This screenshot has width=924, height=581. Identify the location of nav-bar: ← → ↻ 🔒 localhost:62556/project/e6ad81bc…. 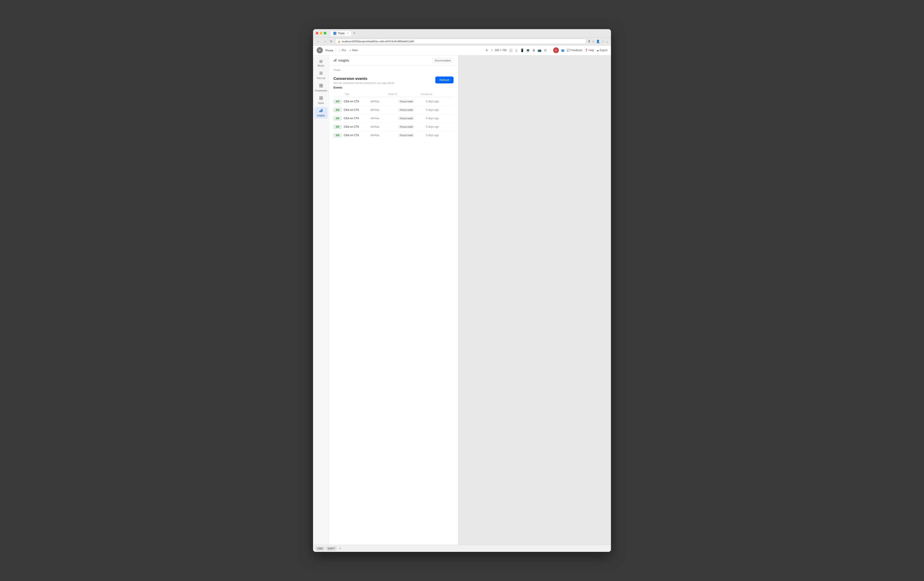
(462, 41).